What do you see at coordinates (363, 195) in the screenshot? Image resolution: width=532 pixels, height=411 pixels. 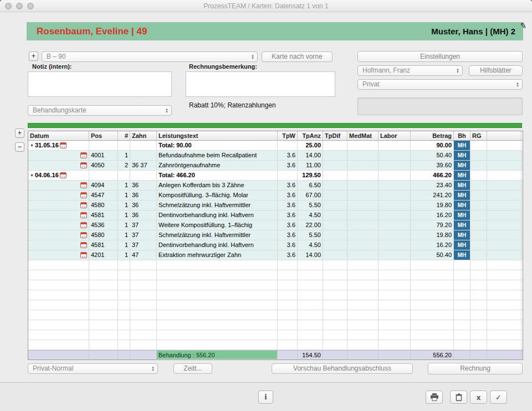 I see `cell-medmat` at bounding box center [363, 195].